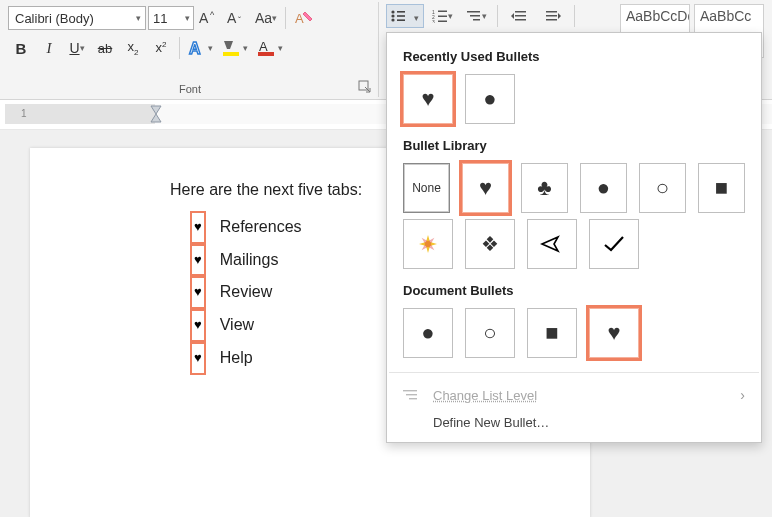 This screenshot has width=772, height=517. What do you see at coordinates (50, 48) in the screenshot?
I see `italic-icon: I` at bounding box center [50, 48].